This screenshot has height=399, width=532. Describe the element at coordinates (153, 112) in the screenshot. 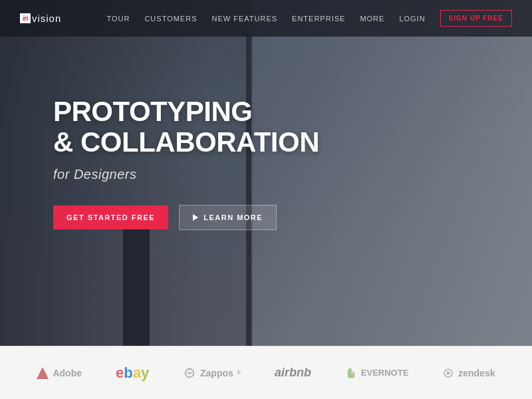

I see `hero-title-line1: PROTOTYPING` at that location.